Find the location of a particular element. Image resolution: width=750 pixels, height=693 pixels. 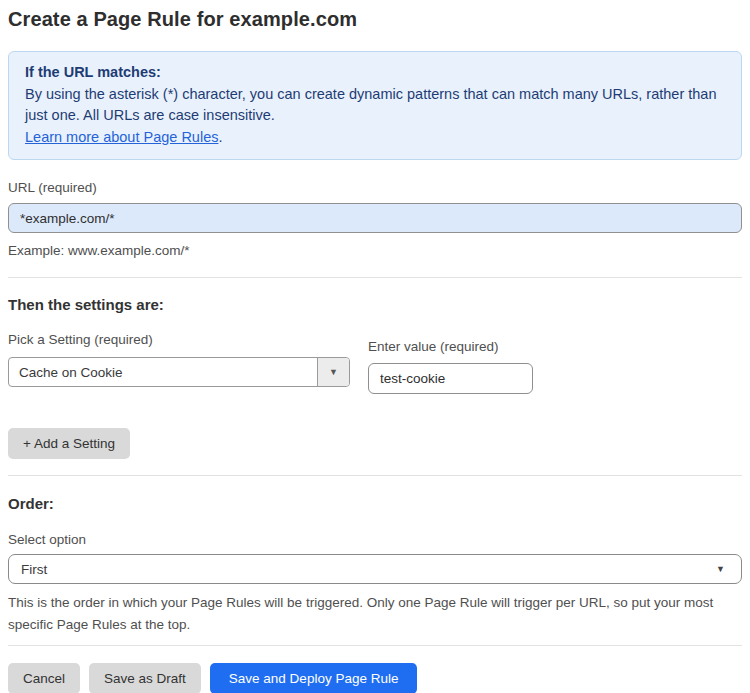

url-field-label: URL (required) is located at coordinates (375, 188).